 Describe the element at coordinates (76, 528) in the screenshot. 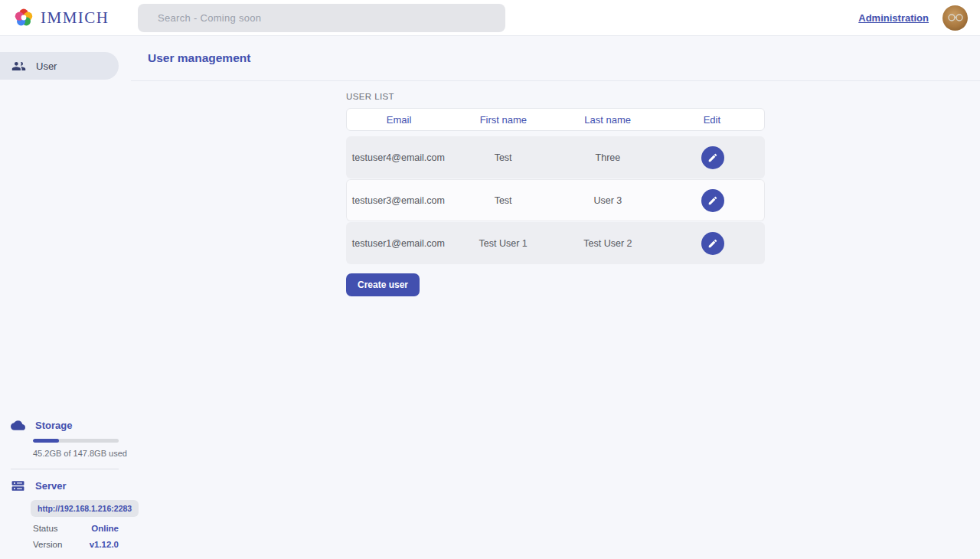

I see `server-status-row: Status Online` at that location.